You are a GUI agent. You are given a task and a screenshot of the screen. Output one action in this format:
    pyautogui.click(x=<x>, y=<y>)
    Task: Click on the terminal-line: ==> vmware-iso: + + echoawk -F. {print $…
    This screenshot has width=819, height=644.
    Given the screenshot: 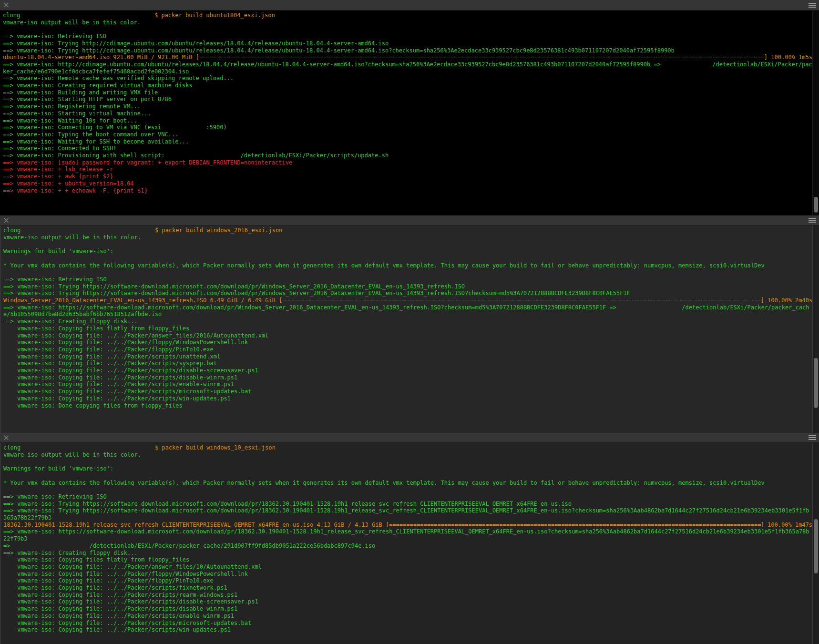 What is the action you would take?
    pyautogui.click(x=408, y=191)
    